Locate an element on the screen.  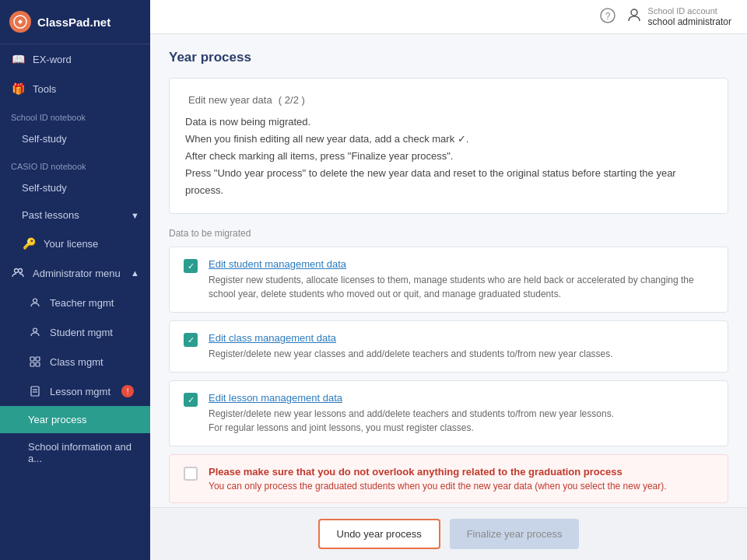
checkbox-lesson: ✓ is located at coordinates (191, 400).